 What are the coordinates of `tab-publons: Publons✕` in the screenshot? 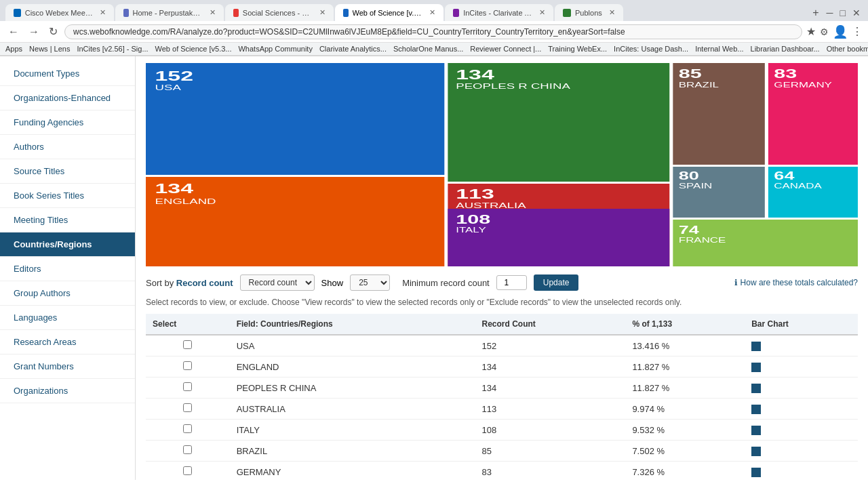 It's located at (589, 12).